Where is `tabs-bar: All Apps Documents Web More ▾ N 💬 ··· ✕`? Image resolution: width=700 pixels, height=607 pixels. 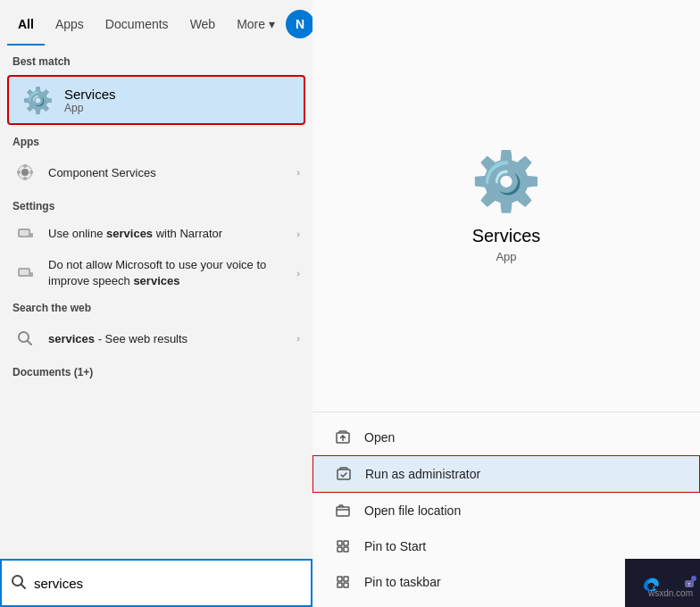
tabs-bar: All Apps Documents Web More ▾ N 💬 ··· ✕ is located at coordinates (156, 24).